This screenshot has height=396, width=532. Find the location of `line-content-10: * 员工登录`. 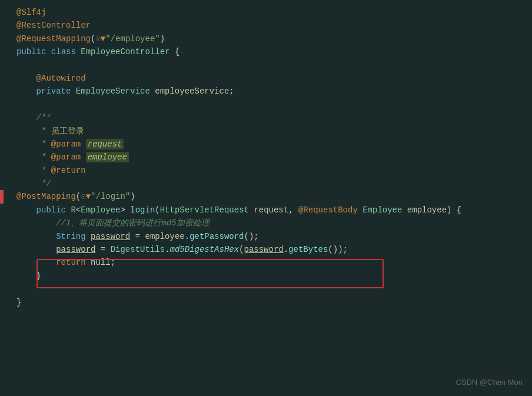

line-content-10: * 员工登录 is located at coordinates (45, 131).